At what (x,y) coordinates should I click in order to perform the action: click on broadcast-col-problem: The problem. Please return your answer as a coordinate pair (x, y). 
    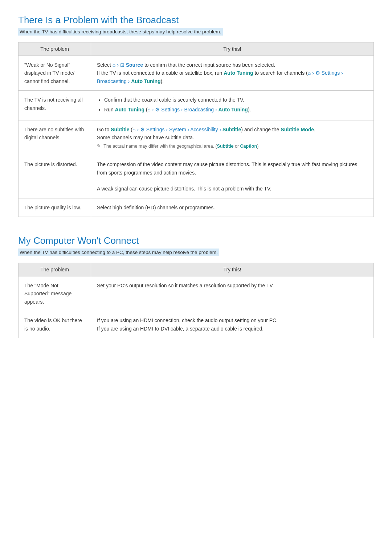
    Looking at the image, I should click on (55, 49).